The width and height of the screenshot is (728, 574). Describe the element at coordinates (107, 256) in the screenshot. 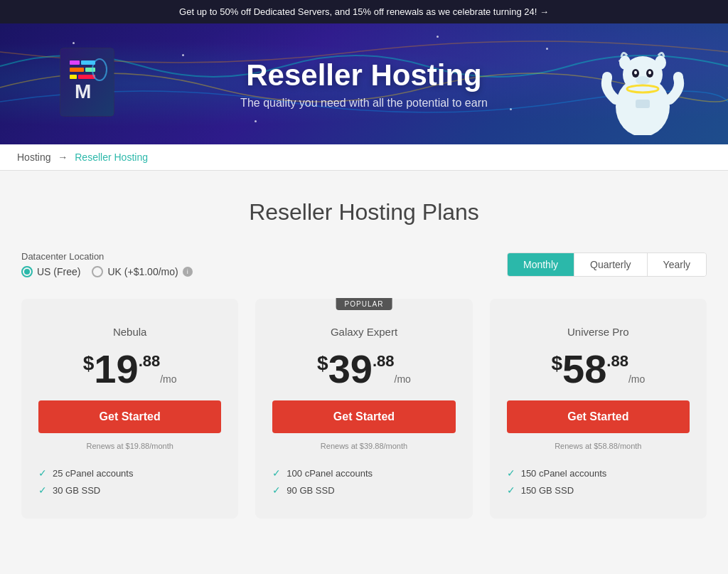

I see `datacenter-label: Datacenter Location` at that location.